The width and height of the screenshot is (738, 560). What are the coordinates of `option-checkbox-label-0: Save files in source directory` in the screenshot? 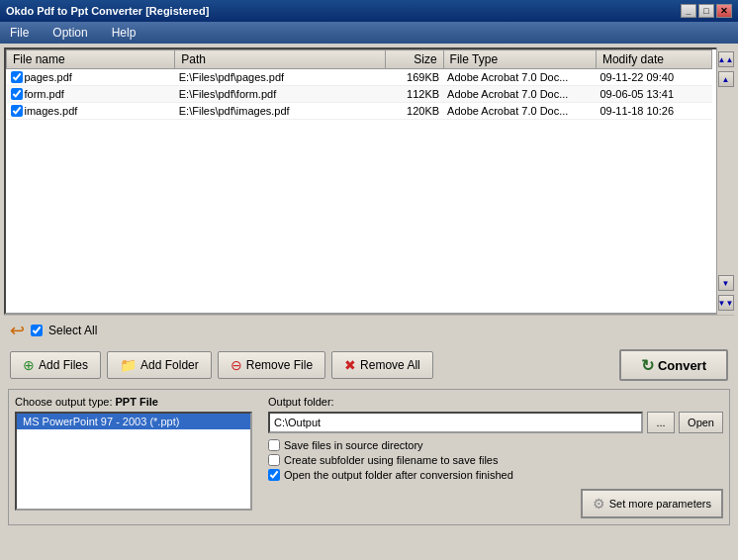 It's located at (354, 445).